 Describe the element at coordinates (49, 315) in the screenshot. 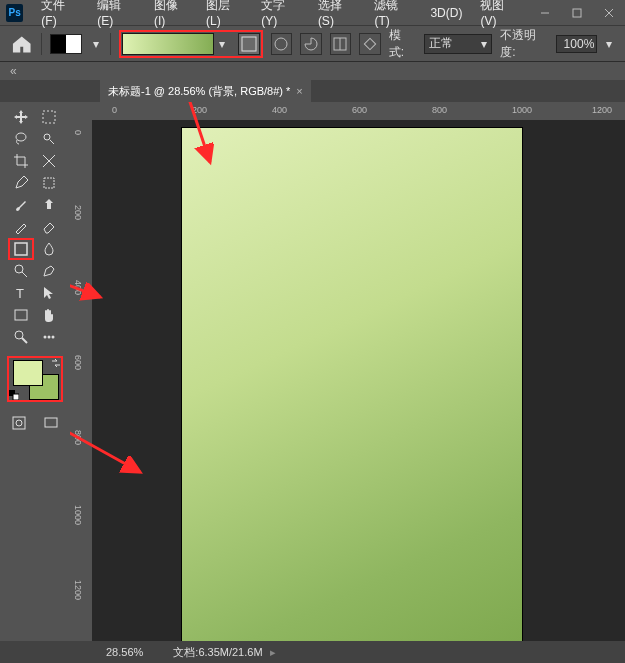

I see `hand-tool` at that location.